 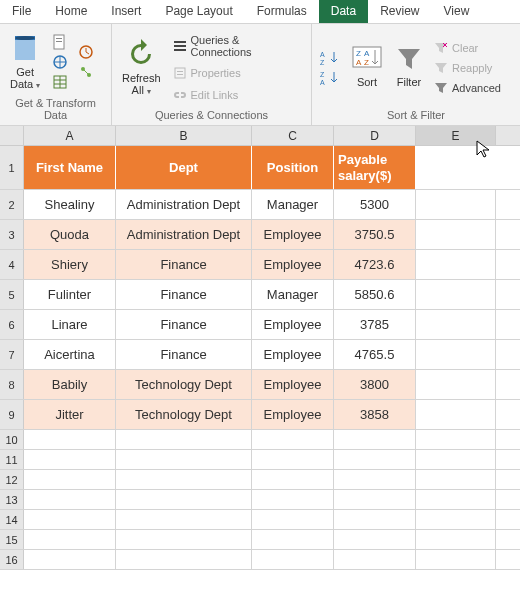 I want to click on sort-desc-button: ZA, so click(x=330, y=78).